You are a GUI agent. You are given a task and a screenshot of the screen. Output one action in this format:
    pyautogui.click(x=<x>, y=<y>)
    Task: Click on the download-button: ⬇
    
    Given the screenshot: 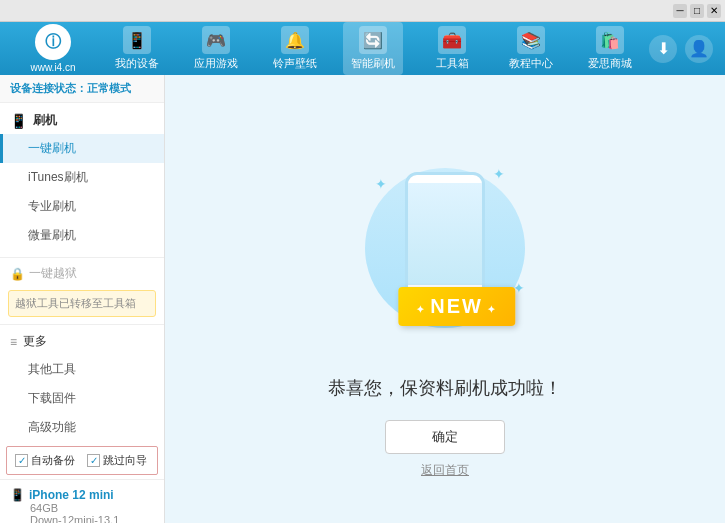 What is the action you would take?
    pyautogui.click(x=663, y=49)
    